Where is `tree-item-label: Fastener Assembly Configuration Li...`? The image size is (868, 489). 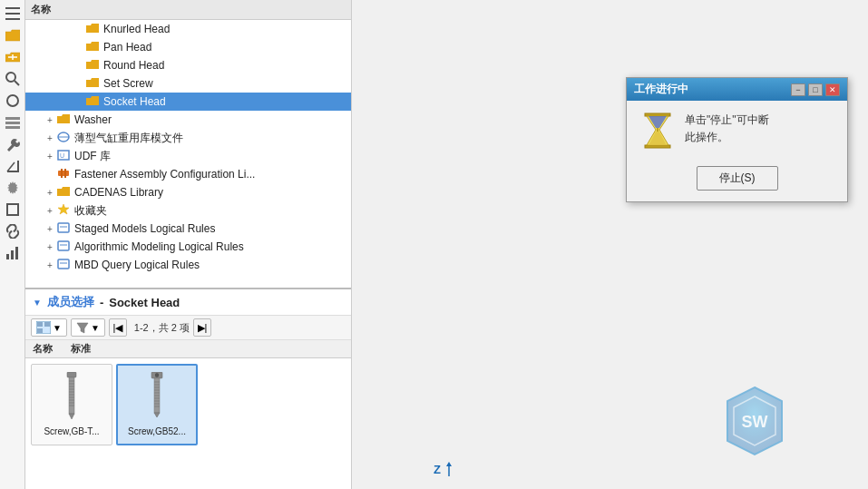
tree-item-label: Fastener Assembly Configuration Li... is located at coordinates (165, 174).